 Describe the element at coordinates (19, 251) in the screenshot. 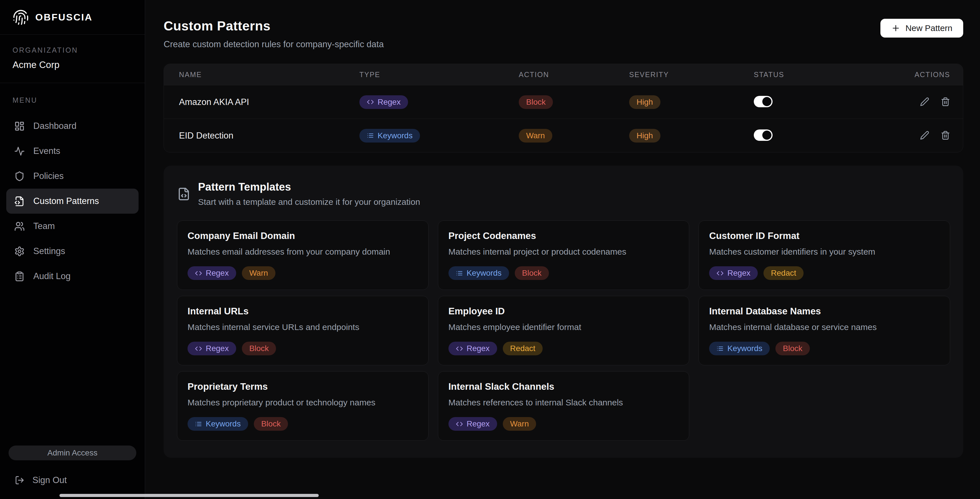

I see `gear-icon` at that location.